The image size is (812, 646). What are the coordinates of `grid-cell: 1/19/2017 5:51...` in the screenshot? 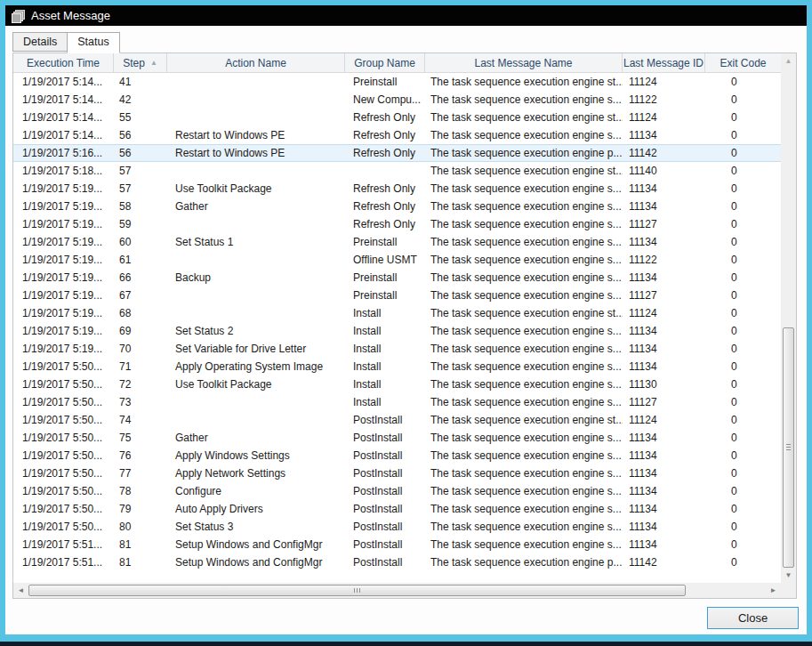 It's located at (64, 545).